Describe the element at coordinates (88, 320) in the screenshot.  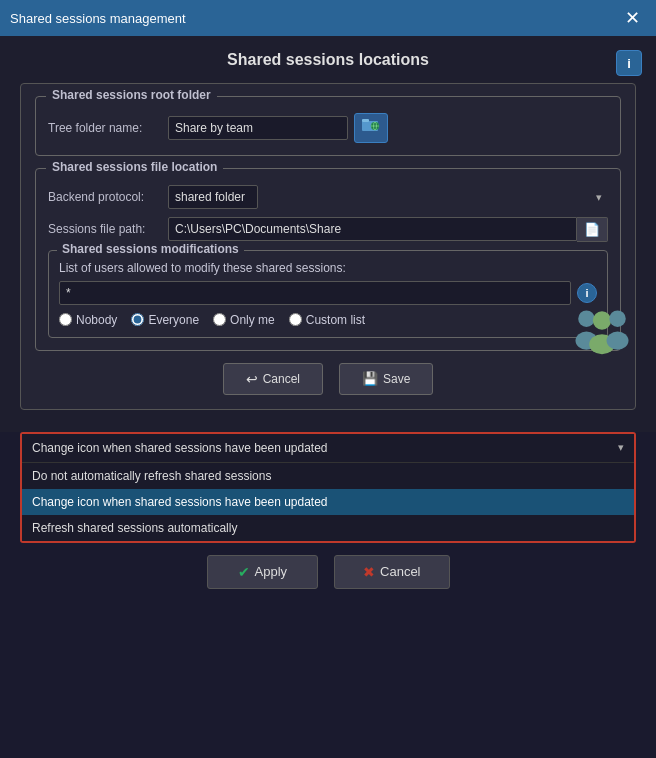
I see `radio-nobody: Nobody` at that location.